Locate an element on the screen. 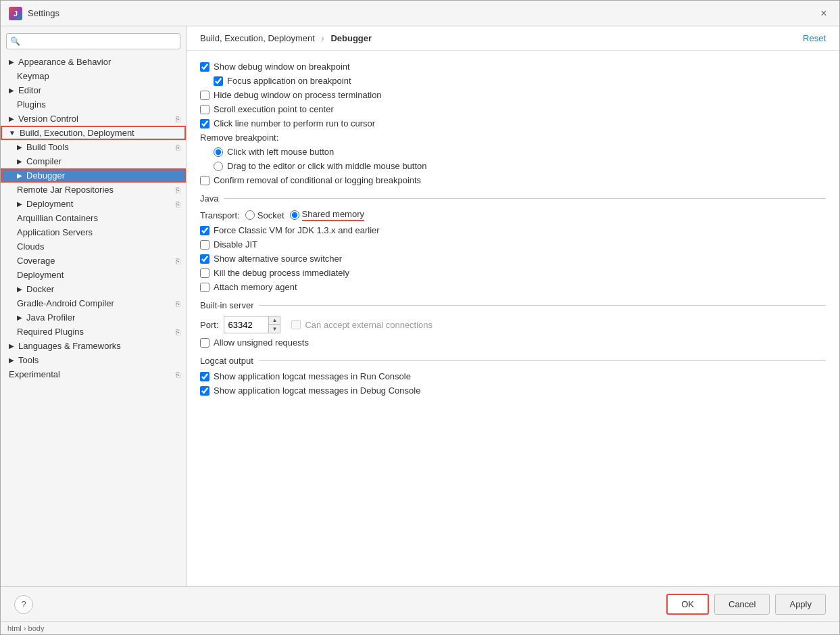 Image resolution: width=840 pixels, height=635 pixels. sidebar-item-debugger: ▶Debugger is located at coordinates (93, 176).